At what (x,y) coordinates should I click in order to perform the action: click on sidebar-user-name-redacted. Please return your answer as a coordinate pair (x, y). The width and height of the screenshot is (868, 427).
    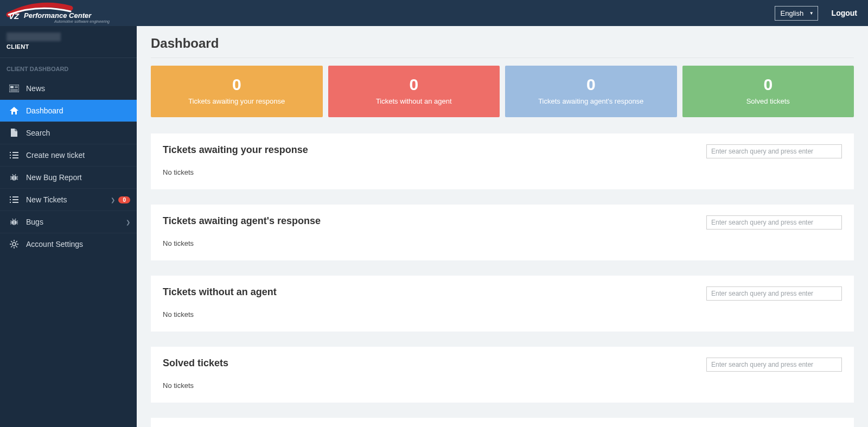
    Looking at the image, I should click on (34, 37).